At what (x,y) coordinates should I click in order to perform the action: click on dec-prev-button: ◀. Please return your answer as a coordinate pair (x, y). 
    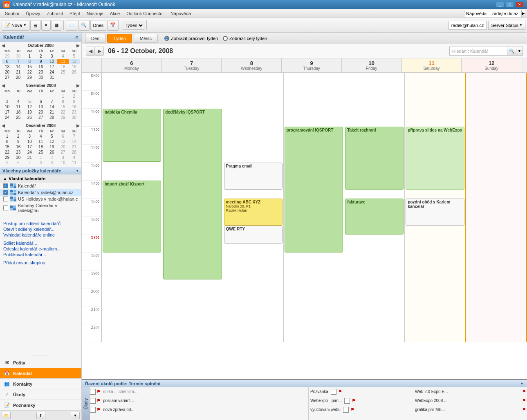
    Looking at the image, I should click on (3, 126).